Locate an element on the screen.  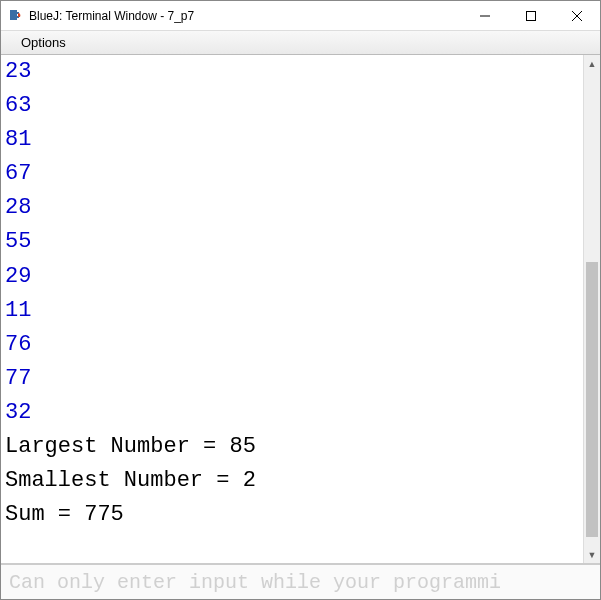
terminal-line-user: 23 is located at coordinates (300, 72).